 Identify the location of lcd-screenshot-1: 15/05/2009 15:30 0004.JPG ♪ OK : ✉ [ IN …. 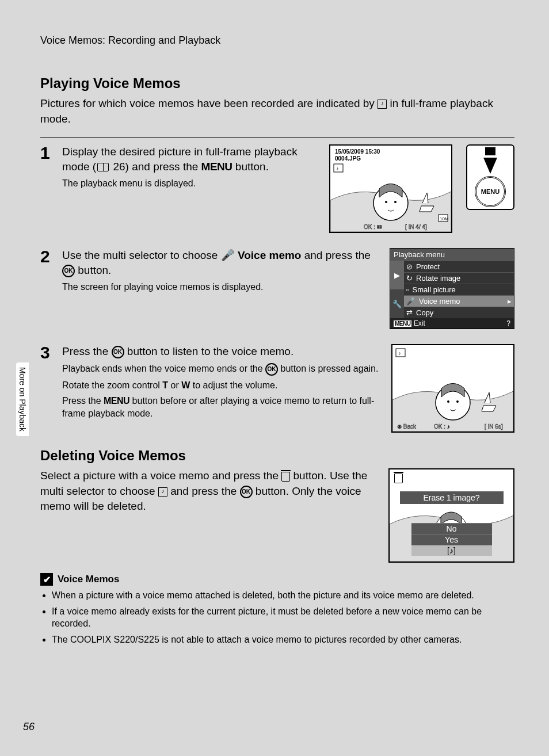
(391, 189).